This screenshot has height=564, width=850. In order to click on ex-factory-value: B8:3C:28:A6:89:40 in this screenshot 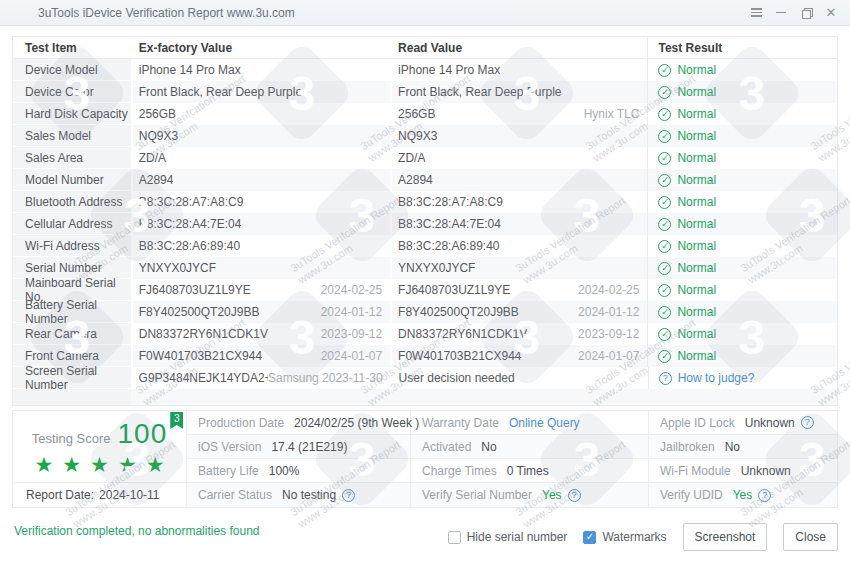, I will do `click(190, 246)`.